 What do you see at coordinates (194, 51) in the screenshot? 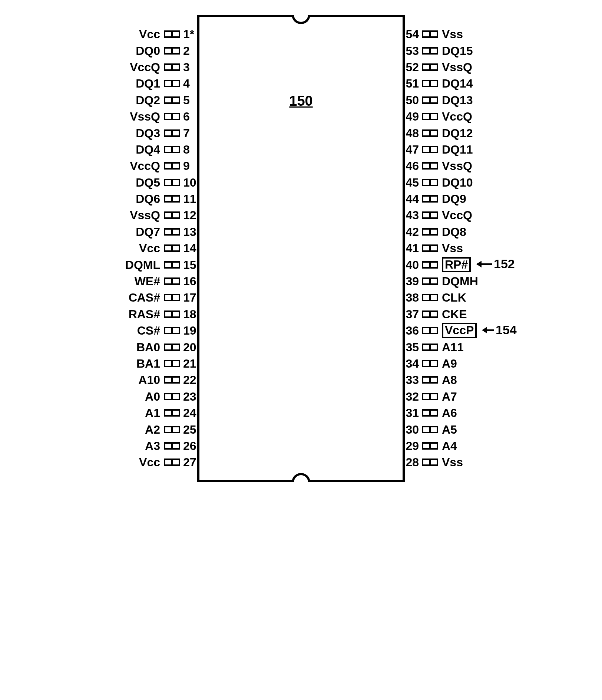
I see `pin-number: 2` at bounding box center [194, 51].